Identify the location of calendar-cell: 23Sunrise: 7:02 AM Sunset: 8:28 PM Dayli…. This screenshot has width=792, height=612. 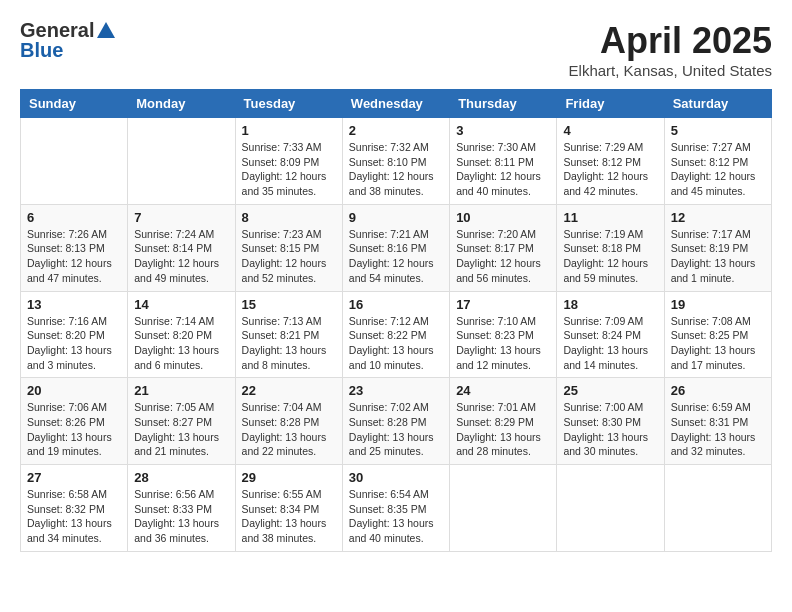
(396, 422).